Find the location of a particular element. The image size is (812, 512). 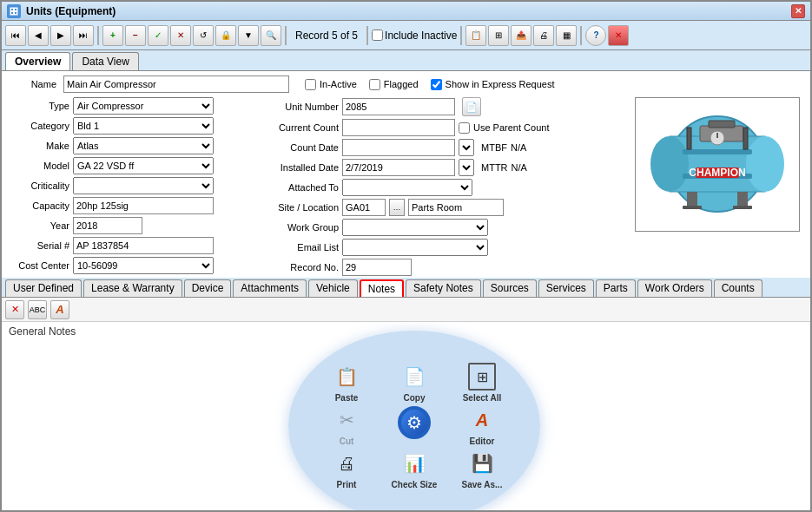

first-record-button: ⏮ is located at coordinates (16, 36).